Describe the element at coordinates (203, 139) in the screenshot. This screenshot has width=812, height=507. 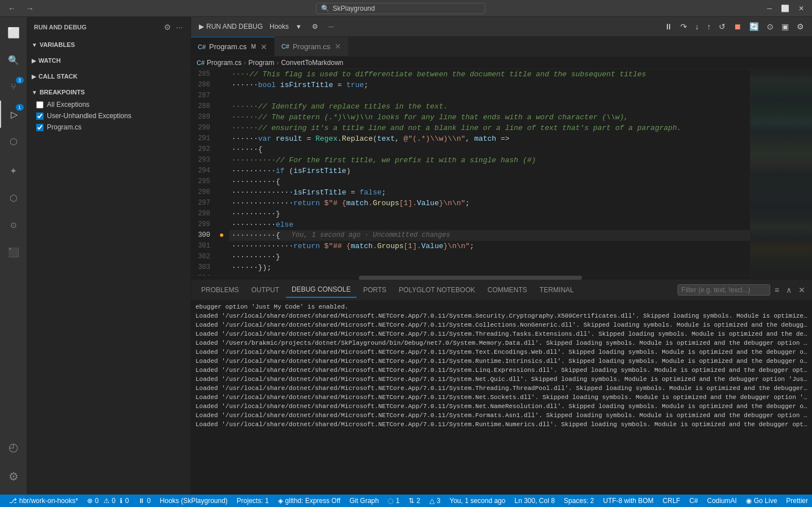
I see `line-num-291: 291` at that location.